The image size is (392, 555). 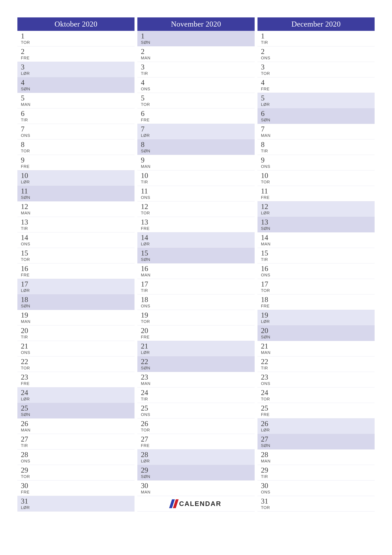 What do you see at coordinates (76, 333) in the screenshot?
I see `day-cell: 20TIR` at bounding box center [76, 333].